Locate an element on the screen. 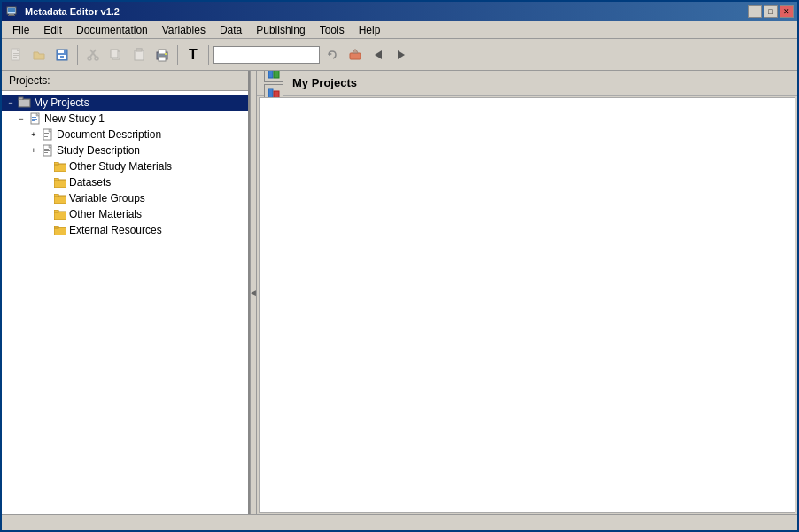 The width and height of the screenshot is (799, 532). tree-item-other-materials: + Other Materials is located at coordinates (125, 214).